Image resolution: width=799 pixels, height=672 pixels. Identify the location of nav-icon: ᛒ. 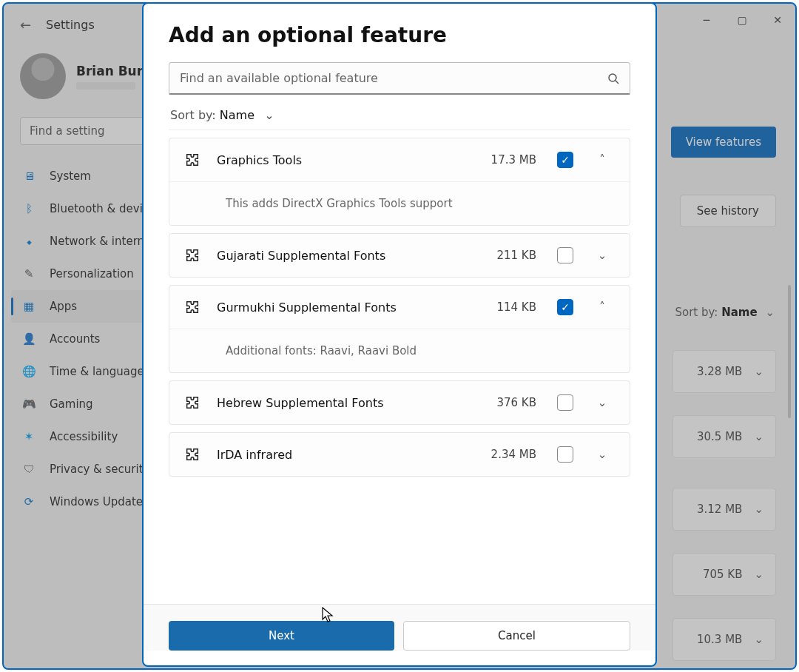
(29, 209).